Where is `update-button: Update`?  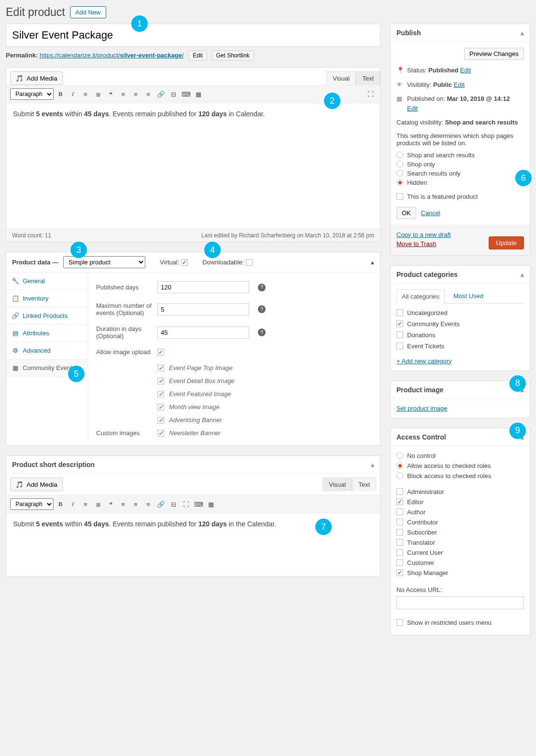
update-button: Update is located at coordinates (506, 243).